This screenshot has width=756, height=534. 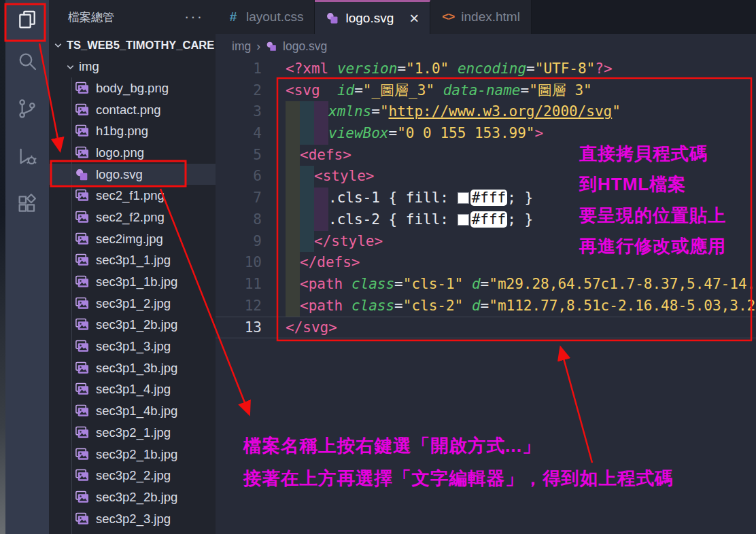 What do you see at coordinates (132, 217) in the screenshot?
I see `tree-file-sec2_f2.png: sec2_f2.png` at bounding box center [132, 217].